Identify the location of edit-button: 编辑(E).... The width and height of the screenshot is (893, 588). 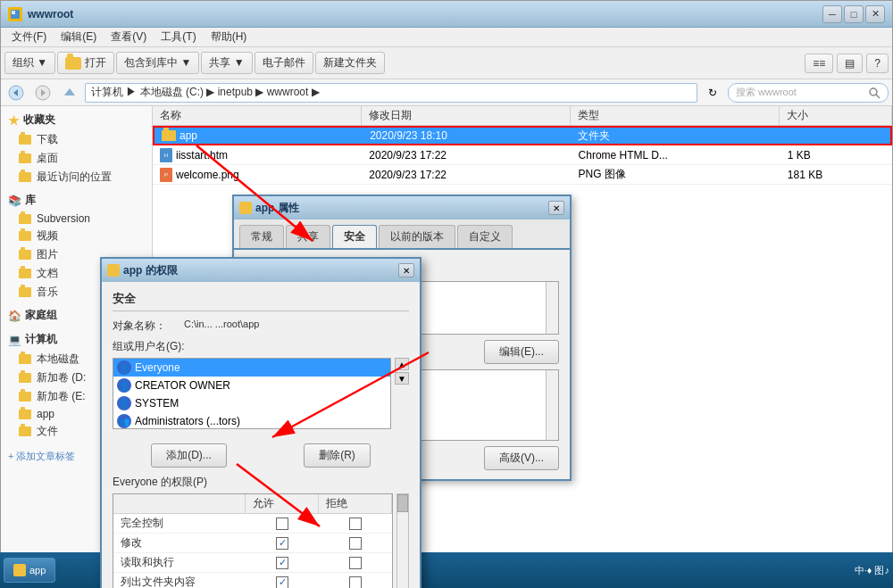
(522, 352).